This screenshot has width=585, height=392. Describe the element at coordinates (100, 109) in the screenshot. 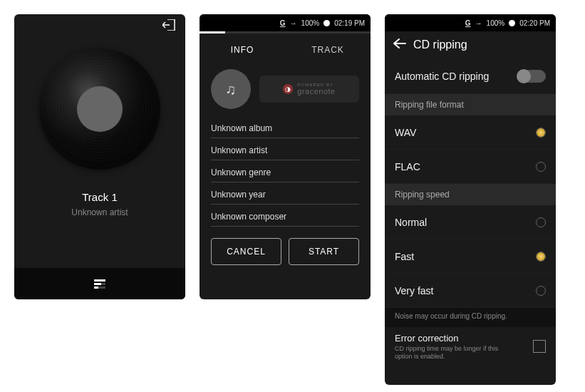

I see `album-art` at that location.